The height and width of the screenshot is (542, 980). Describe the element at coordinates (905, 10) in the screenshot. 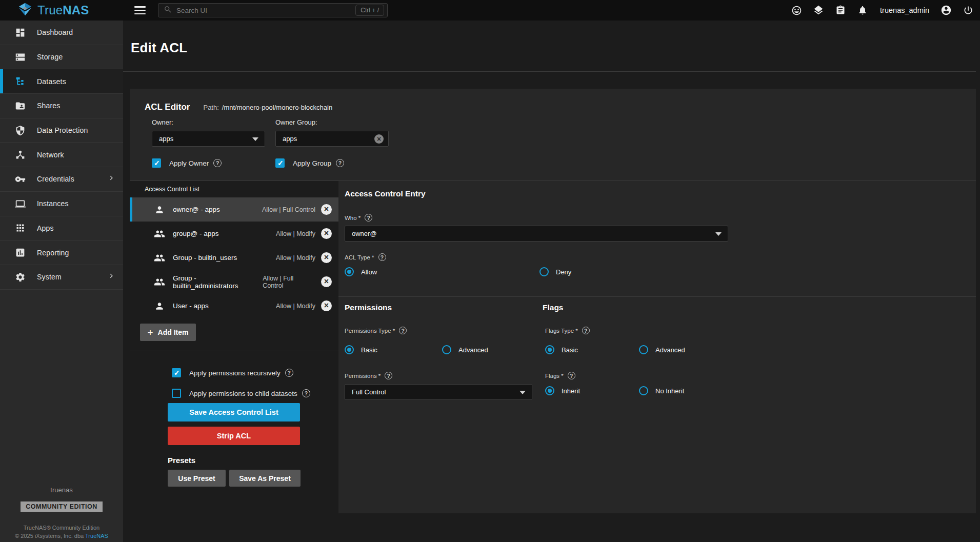

I see `logged-in-username: truenas_admin` at that location.